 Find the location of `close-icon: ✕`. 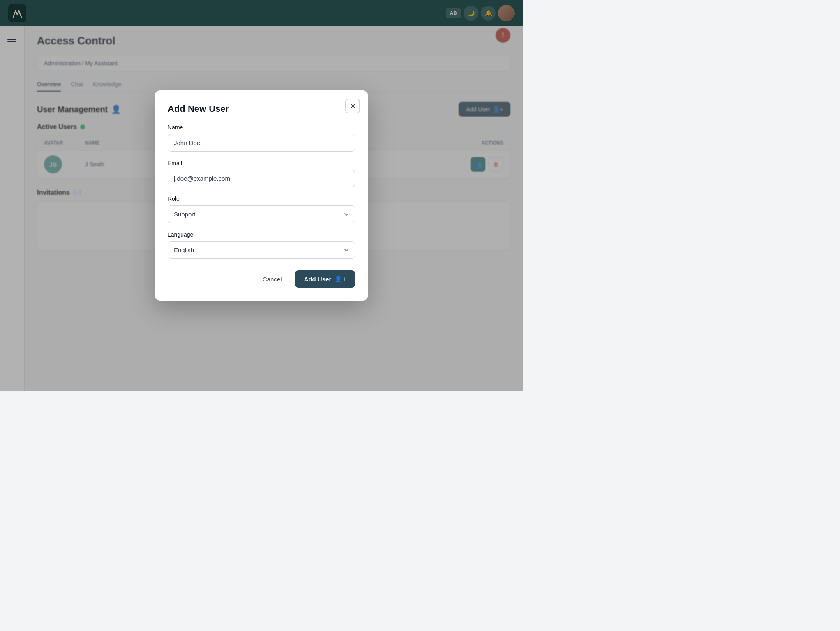

close-icon: ✕ is located at coordinates (353, 106).